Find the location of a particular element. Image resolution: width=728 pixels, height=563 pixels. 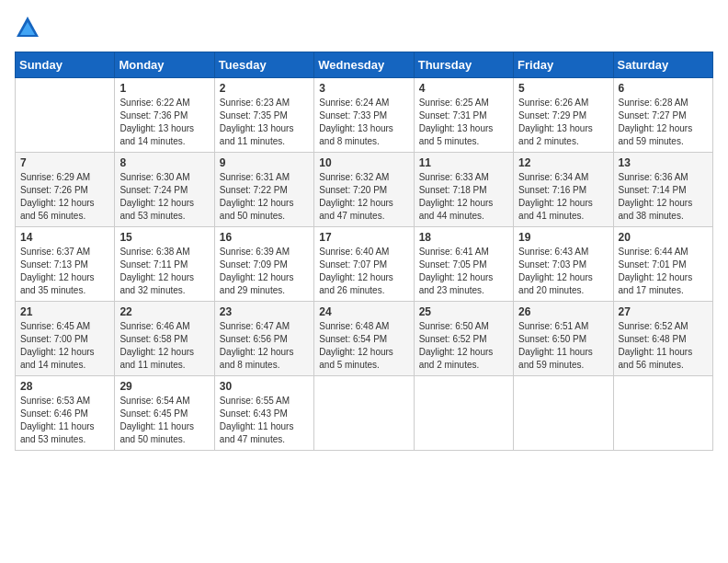

day-info: Sunrise: 6:36 AMSunset: 7:14 PMDaylight:… is located at coordinates (664, 197).